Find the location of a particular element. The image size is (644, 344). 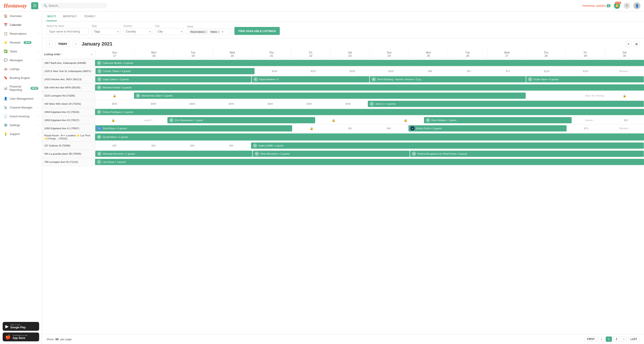

sidebar-label-reservations: Reservations is located at coordinates (18, 34).